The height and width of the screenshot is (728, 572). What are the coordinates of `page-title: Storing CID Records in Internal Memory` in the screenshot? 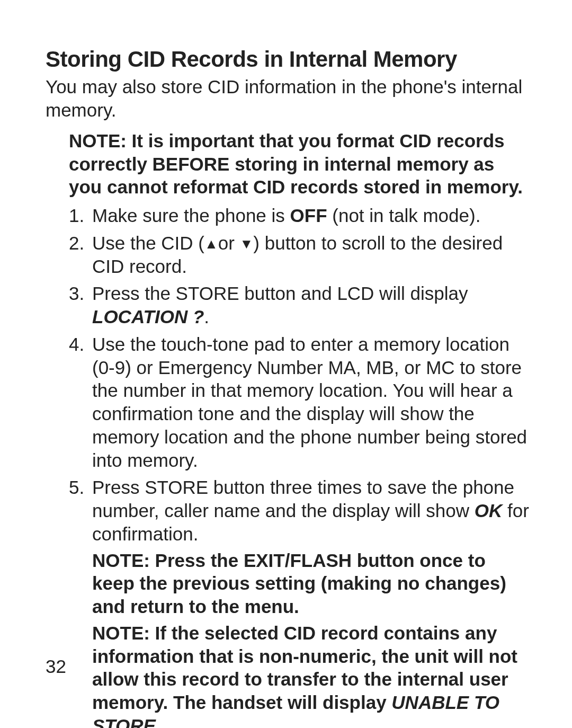 It's located at (288, 59).